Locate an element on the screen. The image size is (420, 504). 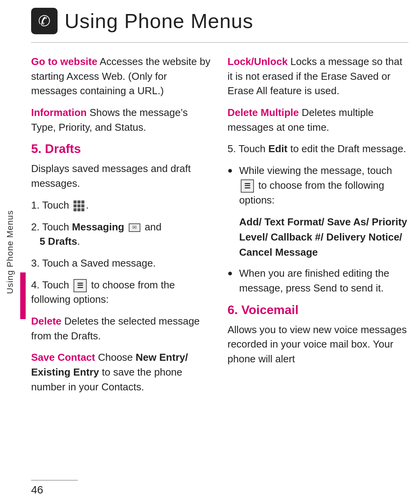
bullet2-content: When you are finished editing the messag… is located at coordinates (324, 281).